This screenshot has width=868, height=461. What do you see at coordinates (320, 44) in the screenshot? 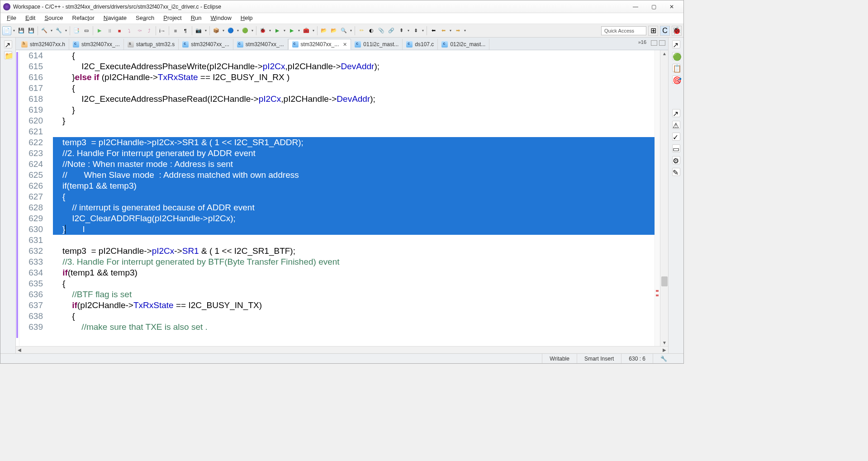
I see `editor-tab-5: stm32f407xx_...✕` at bounding box center [320, 44].